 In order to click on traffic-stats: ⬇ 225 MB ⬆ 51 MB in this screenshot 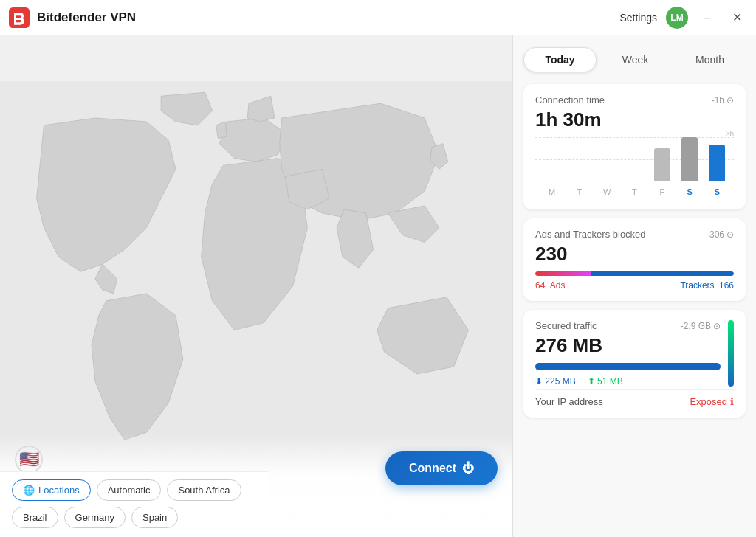, I will do `click(628, 381)`.